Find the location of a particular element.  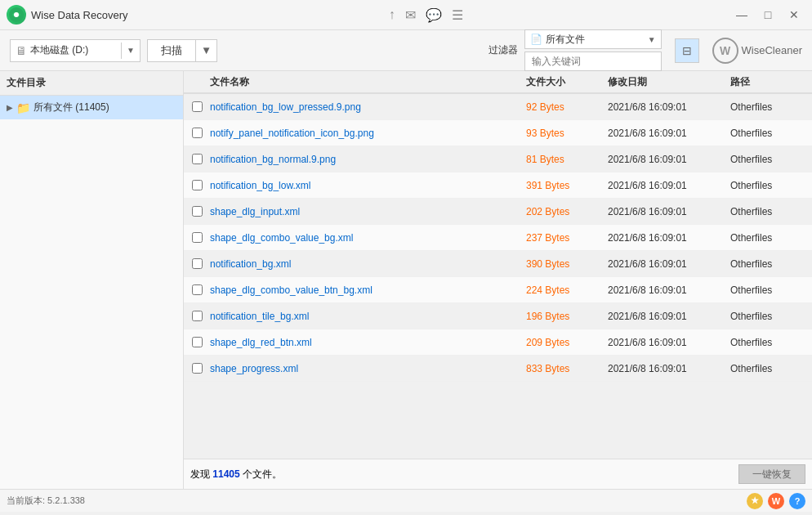

header-path: 路径 is located at coordinates (768, 82).